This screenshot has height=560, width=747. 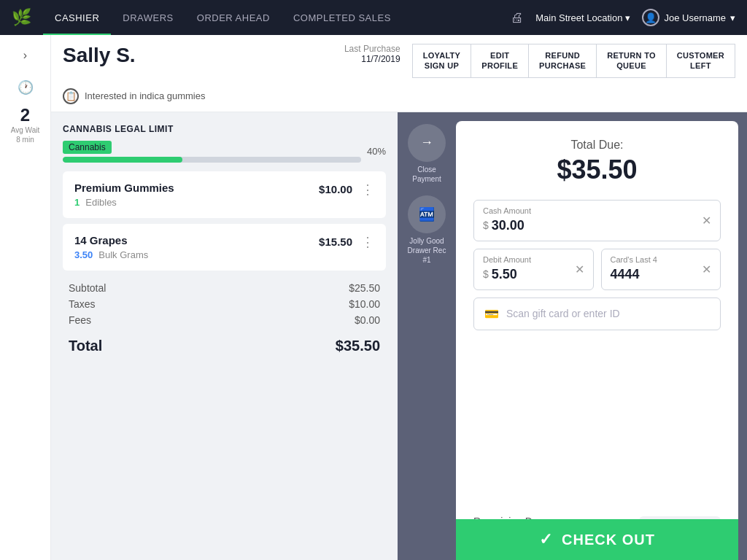 What do you see at coordinates (88, 147) in the screenshot?
I see `cannabis-label: Cannabis` at bounding box center [88, 147].